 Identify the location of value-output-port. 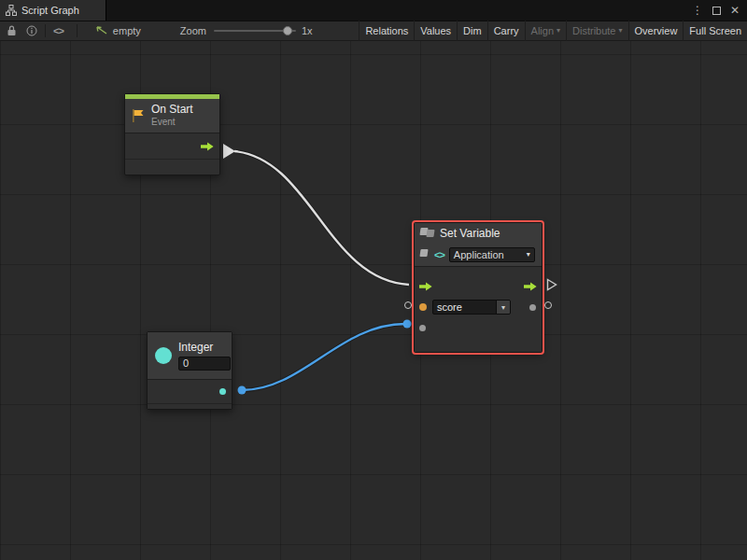
(532, 308).